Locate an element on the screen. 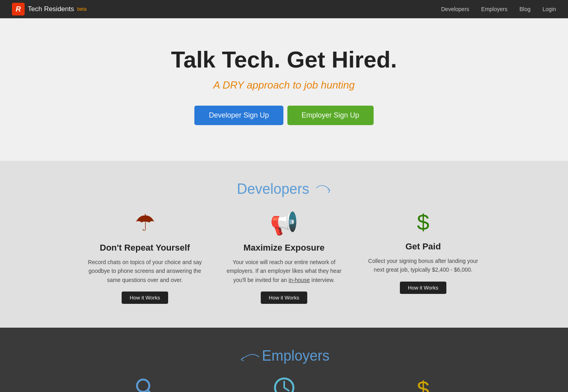 Image resolution: width=568 pixels, height=392 pixels. feature-time: Save Time Eliminate phone screens and li… is located at coordinates (284, 384).